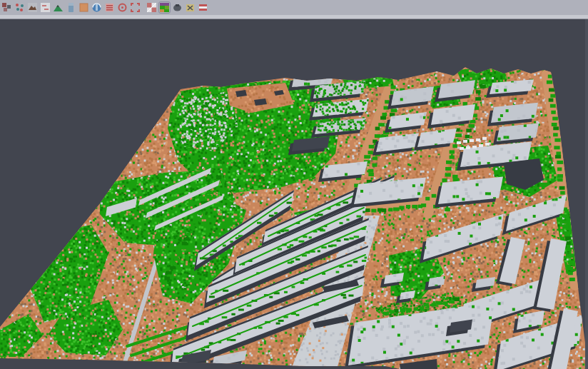 The image size is (588, 369). I want to click on classified-render-icon, so click(164, 7).